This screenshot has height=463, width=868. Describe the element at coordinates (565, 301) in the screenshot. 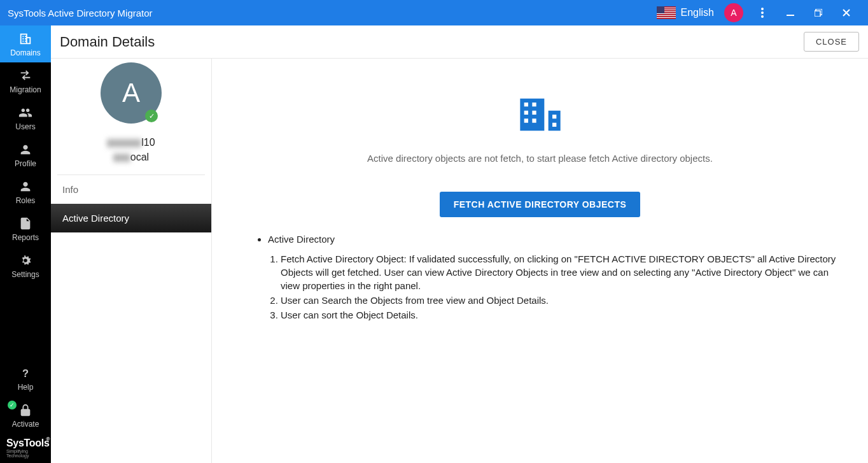

I see `help-item: User can Search the Objects from tree vi…` at that location.